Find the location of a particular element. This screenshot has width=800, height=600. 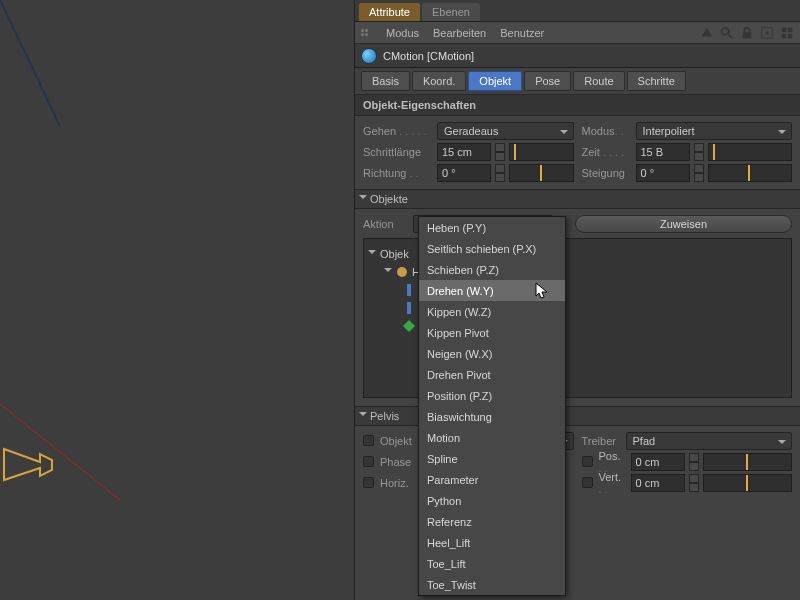

nav-up-icon is located at coordinates (707, 33).